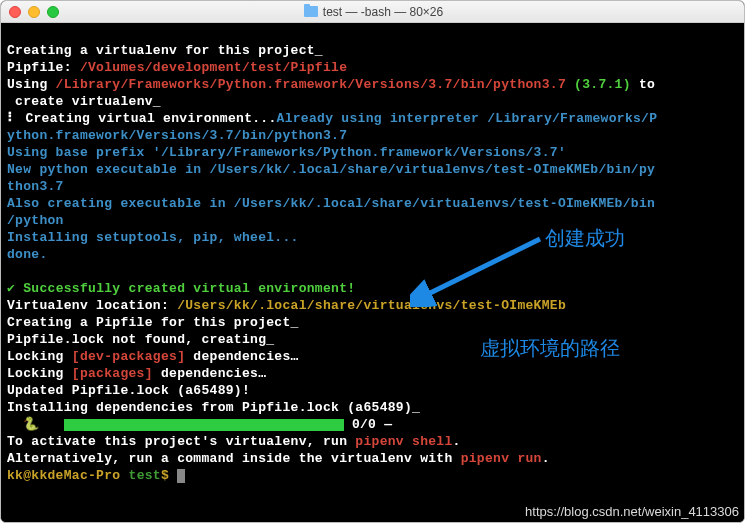 The height and width of the screenshot is (523, 745). I want to click on cursor, so click(181, 476).